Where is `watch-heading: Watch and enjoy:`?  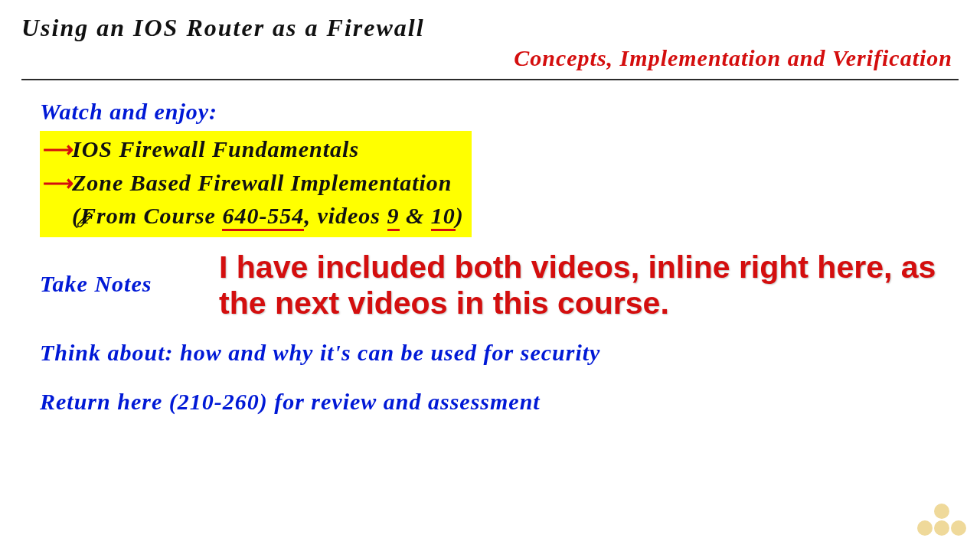
watch-heading: Watch and enjoy: is located at coordinates (499, 112).